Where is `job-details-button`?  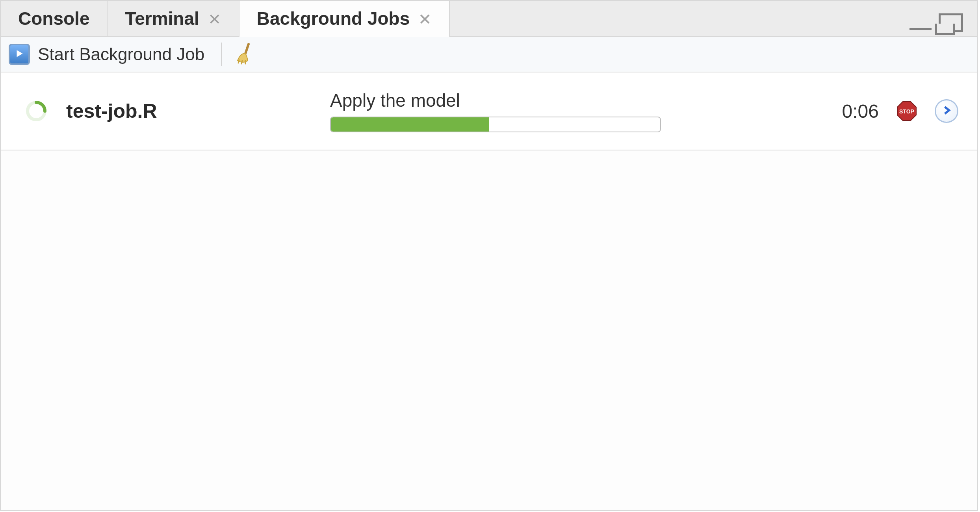
job-details-button is located at coordinates (947, 111).